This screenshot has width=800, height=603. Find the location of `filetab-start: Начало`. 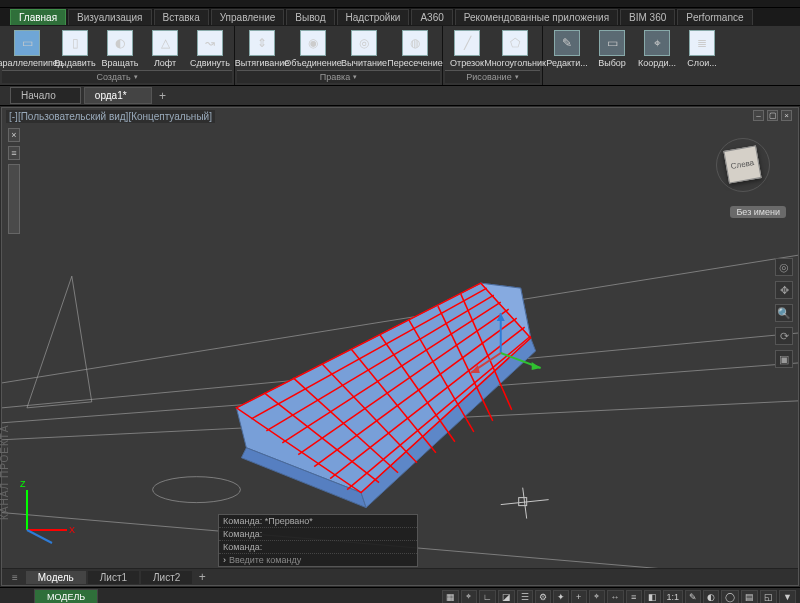

filetab-start: Начало is located at coordinates (46, 96).